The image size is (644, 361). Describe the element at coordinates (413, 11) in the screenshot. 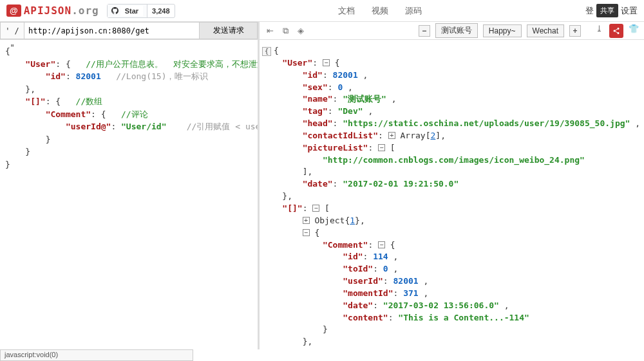

I see `nav-source: 源码` at that location.